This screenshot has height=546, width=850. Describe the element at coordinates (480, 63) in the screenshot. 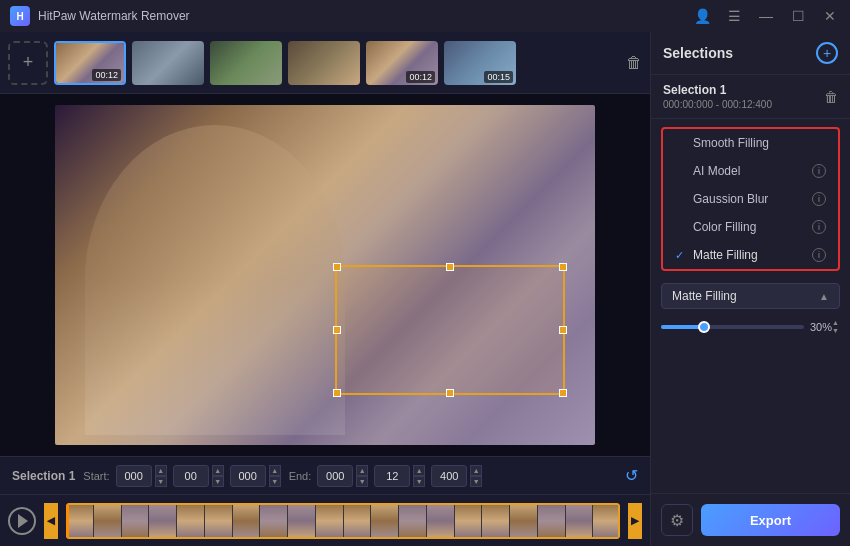

I see `thumbnail-6: 00:15` at that location.